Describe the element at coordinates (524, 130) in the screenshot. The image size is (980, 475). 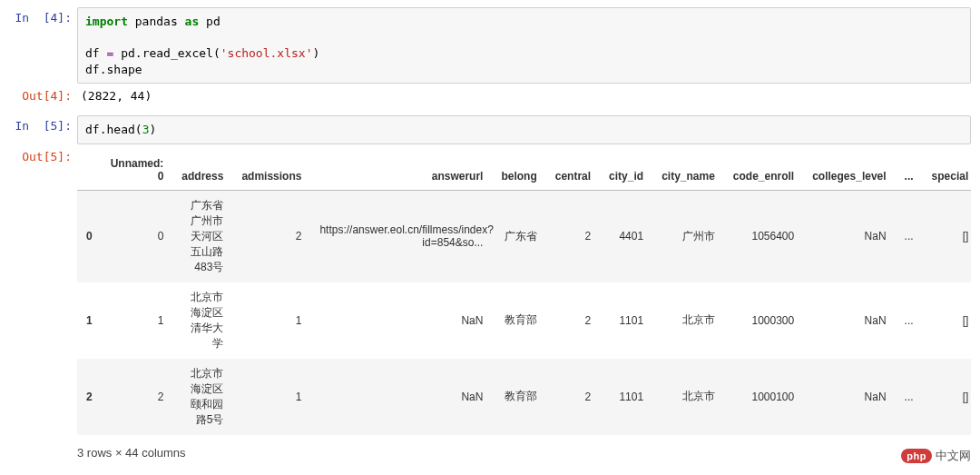
I see `code-input-5: df.head(3)` at that location.